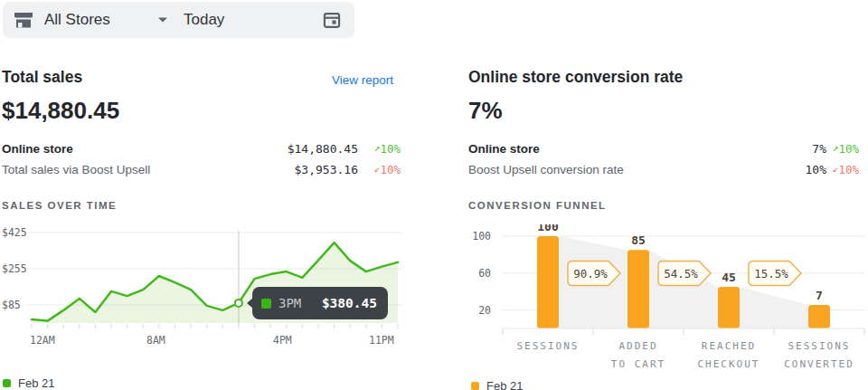  I want to click on conversion-funnel-chart: 20601001008545790.9%54.5%15.5%, so click(667, 281).